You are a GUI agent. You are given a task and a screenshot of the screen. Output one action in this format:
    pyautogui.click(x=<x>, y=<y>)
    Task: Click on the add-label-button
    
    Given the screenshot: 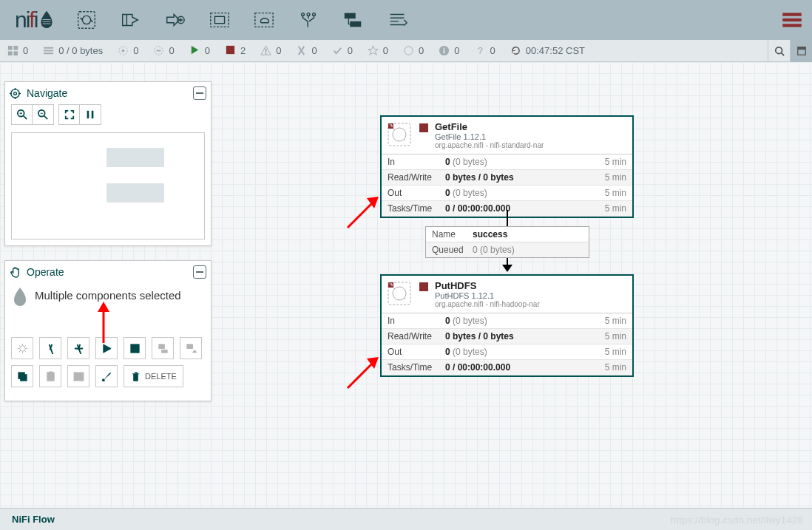 What is the action you would take?
    pyautogui.click(x=397, y=20)
    